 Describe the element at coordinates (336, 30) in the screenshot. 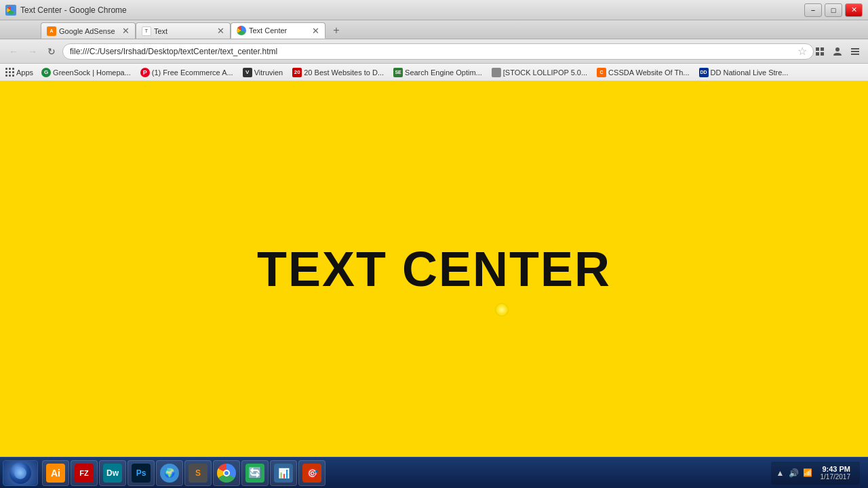

I see `new-tab-button: +` at that location.